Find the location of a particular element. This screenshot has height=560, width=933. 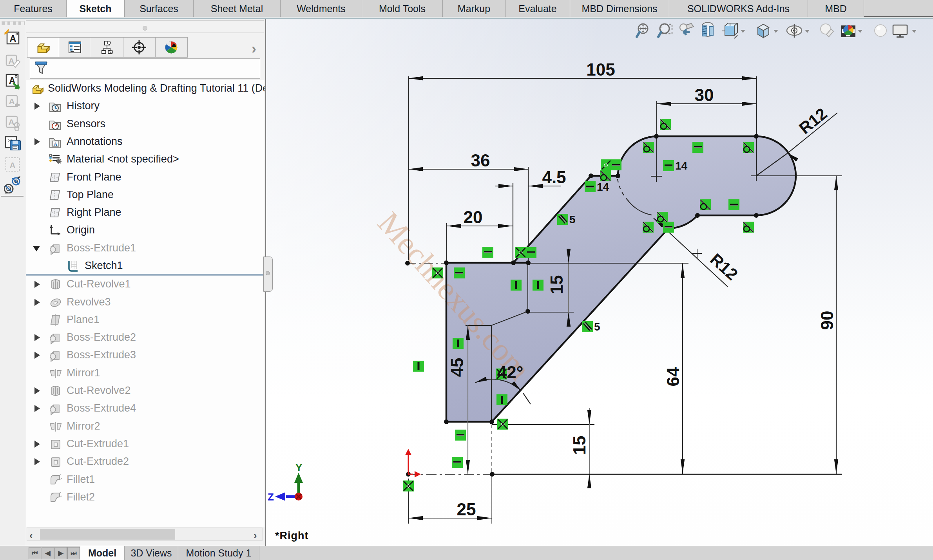

svg-text: Z is located at coordinates (271, 497).